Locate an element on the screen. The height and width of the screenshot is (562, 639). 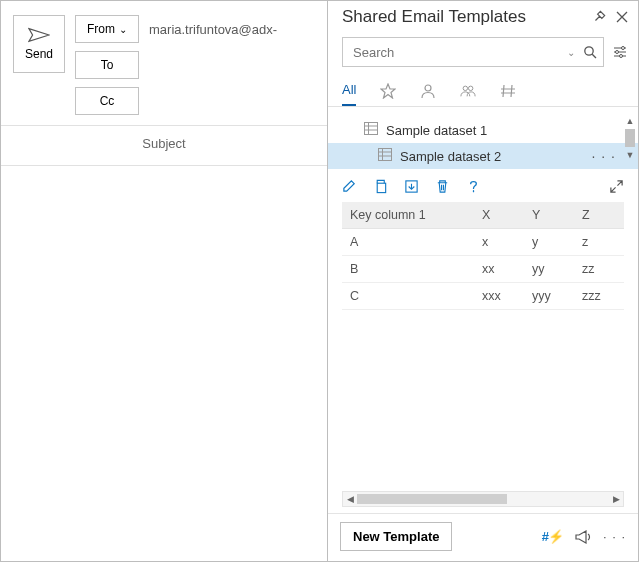
team-icon is located at coordinates (468, 91).